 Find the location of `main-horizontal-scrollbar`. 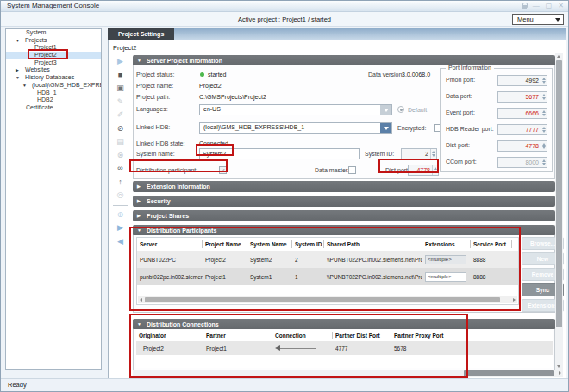

main-horizontal-scrollbar is located at coordinates (348, 374).